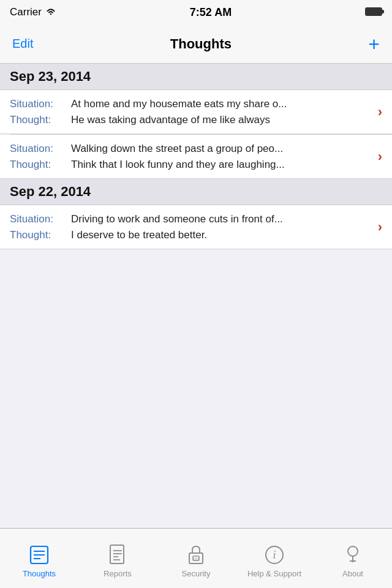  Describe the element at coordinates (196, 573) in the screenshot. I see `tab-security-label: Security` at that location.